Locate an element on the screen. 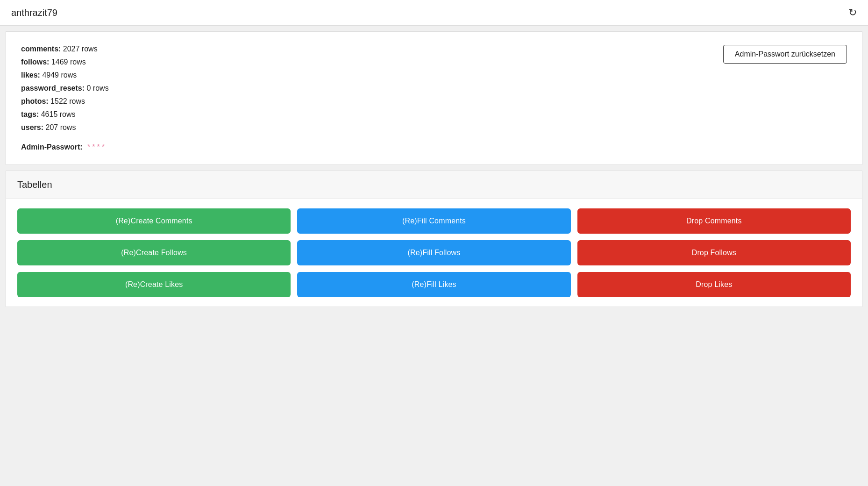 The image size is (868, 486). info-label: tags: is located at coordinates (30, 114).